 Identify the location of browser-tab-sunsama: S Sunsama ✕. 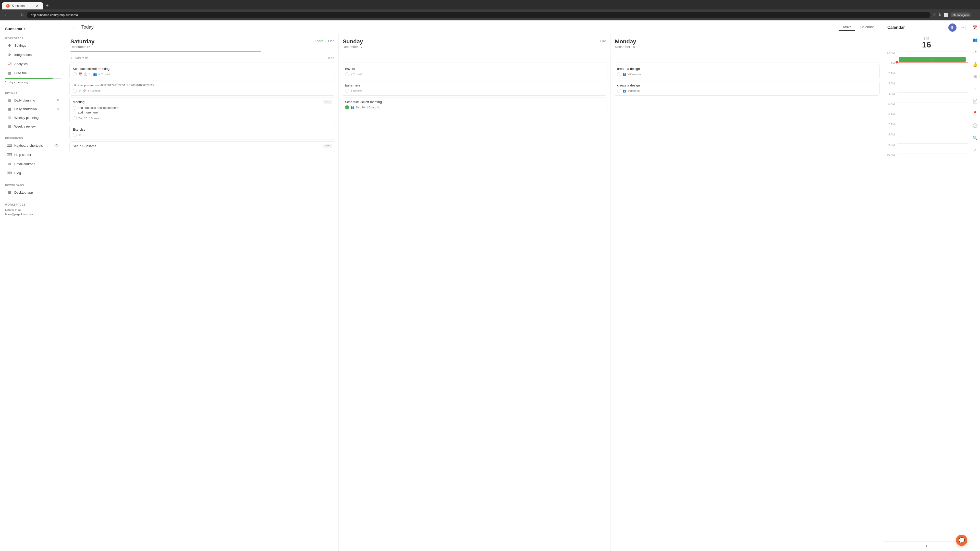
(22, 6).